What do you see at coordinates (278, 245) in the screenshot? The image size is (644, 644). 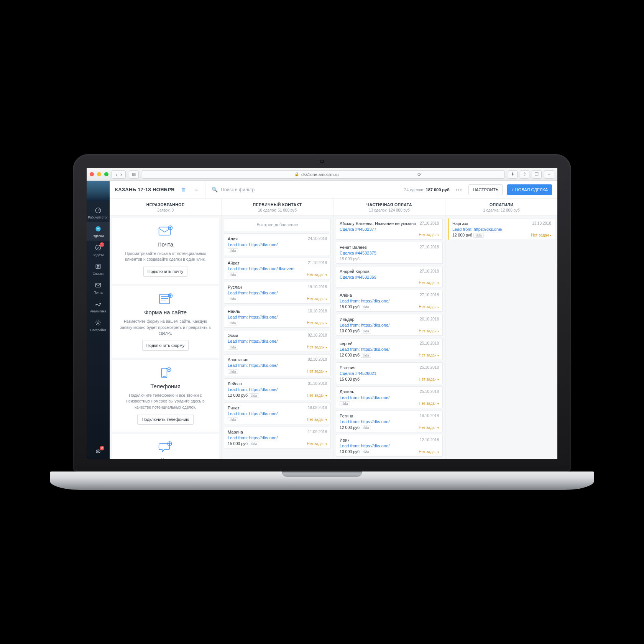 I see `lead-card: Алия24.10.2018Lead from: https://dks.one…` at bounding box center [278, 245].